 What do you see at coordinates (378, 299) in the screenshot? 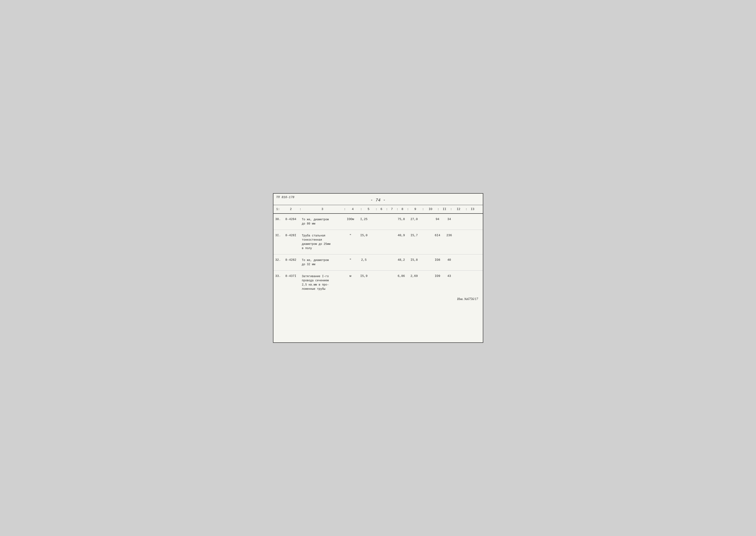
I see `footer-note: Инв. №6756/17` at bounding box center [378, 299].